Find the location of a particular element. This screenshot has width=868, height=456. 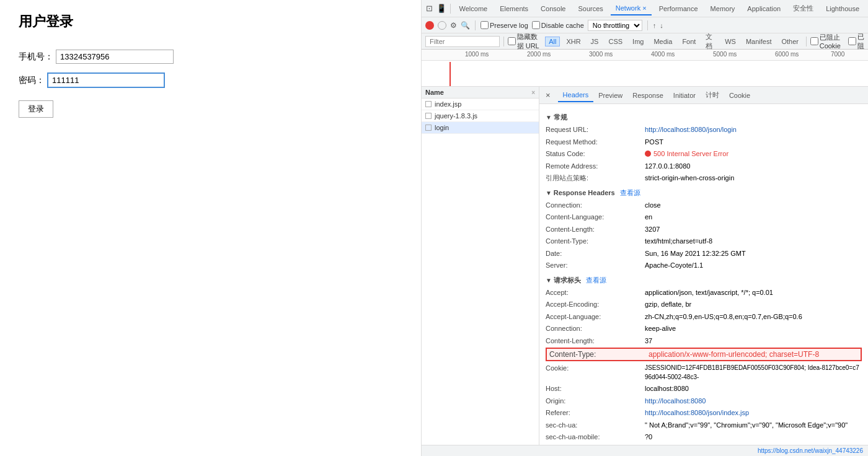

req-origin: Origin http://localhost:8080 is located at coordinates (704, 401).